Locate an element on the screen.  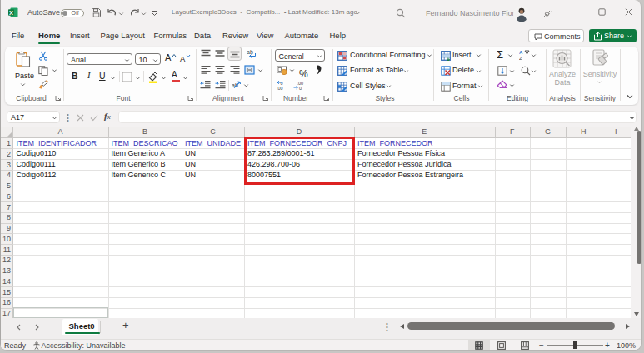
svg-text: Z is located at coordinates (521, 58).